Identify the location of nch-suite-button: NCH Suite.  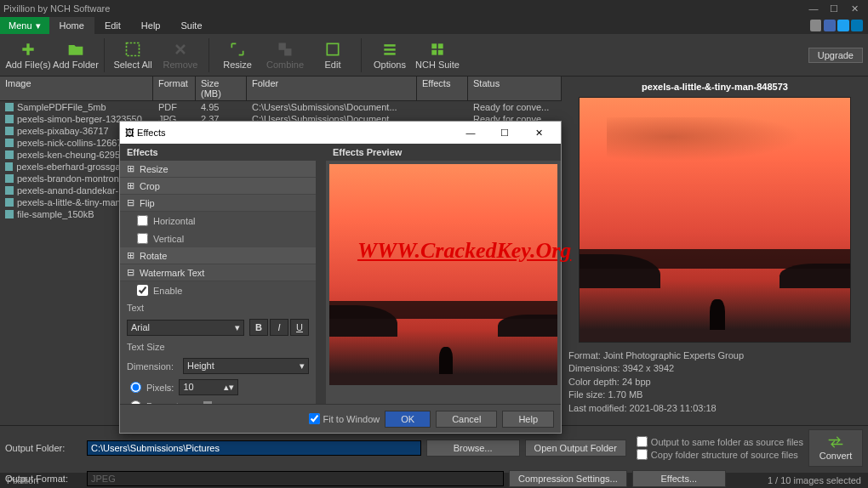
(437, 55).